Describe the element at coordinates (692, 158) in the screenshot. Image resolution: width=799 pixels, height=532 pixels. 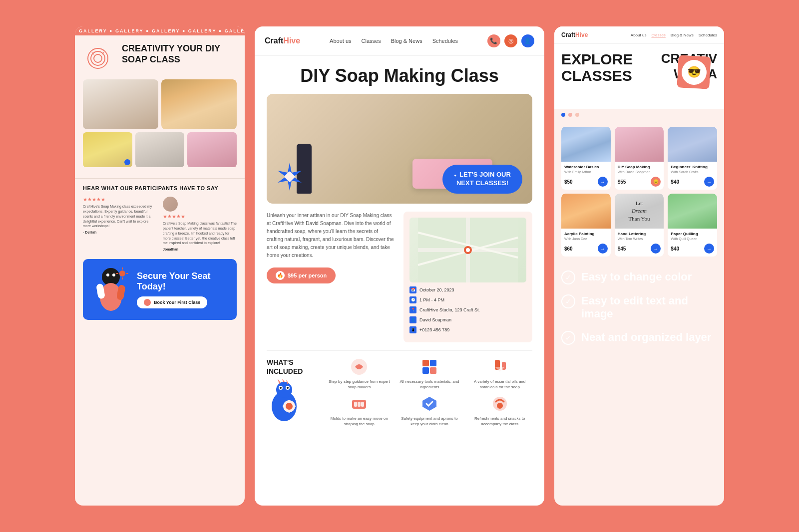
I see `class-card-2: Beginners' Knitting With Sarah Crafts $4…` at that location.